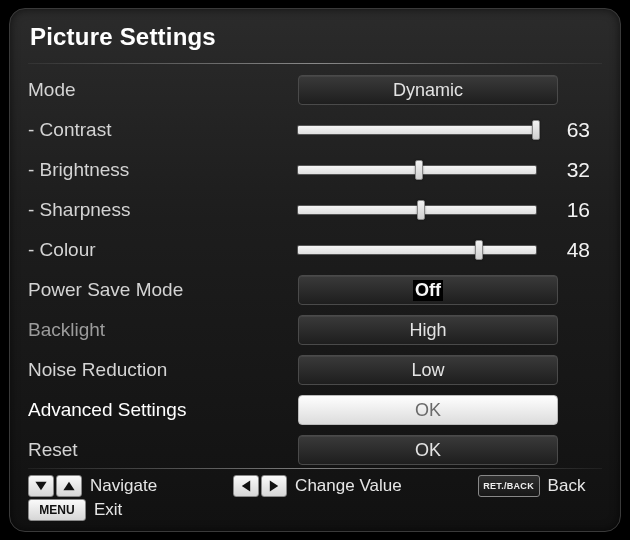 Image resolution: width=630 pixels, height=540 pixels. What do you see at coordinates (428, 370) in the screenshot?
I see `noise-value-button: Low` at bounding box center [428, 370].